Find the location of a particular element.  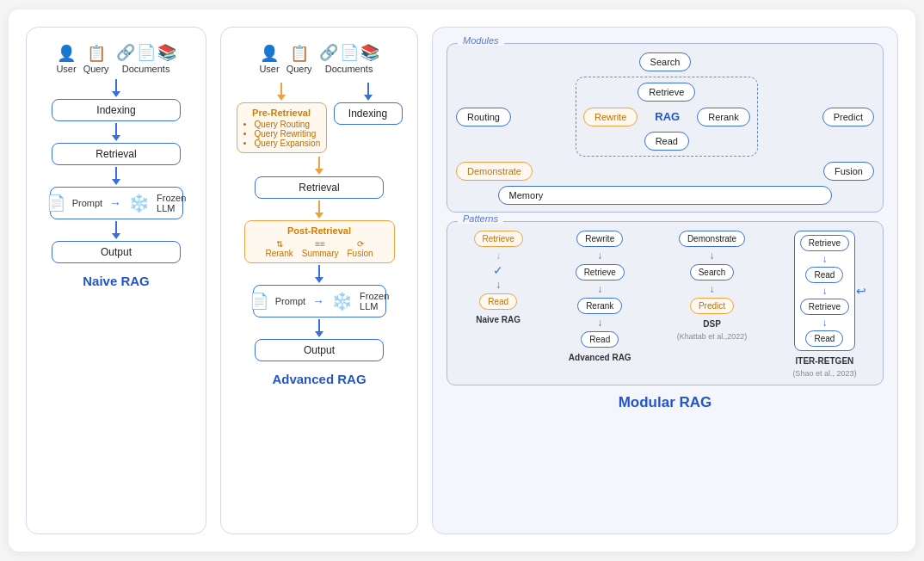

retrieval-box: Retrieval is located at coordinates (116, 154).